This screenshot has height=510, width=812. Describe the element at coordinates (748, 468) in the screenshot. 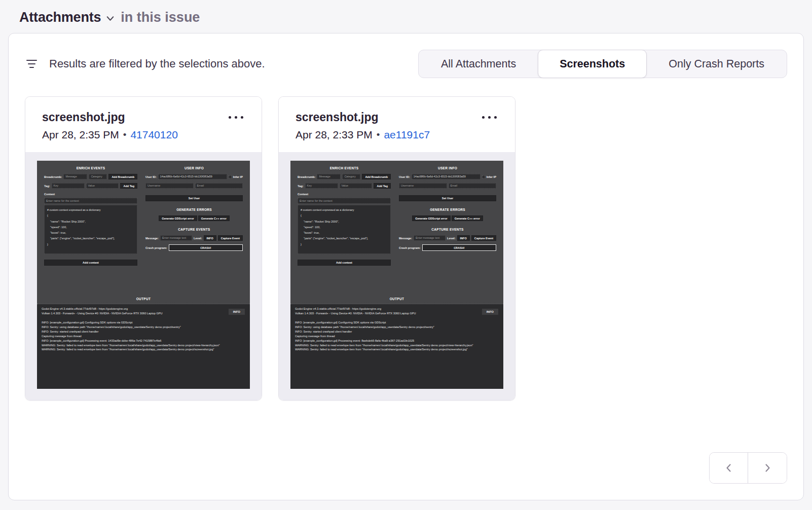

I see `pagination` at that location.